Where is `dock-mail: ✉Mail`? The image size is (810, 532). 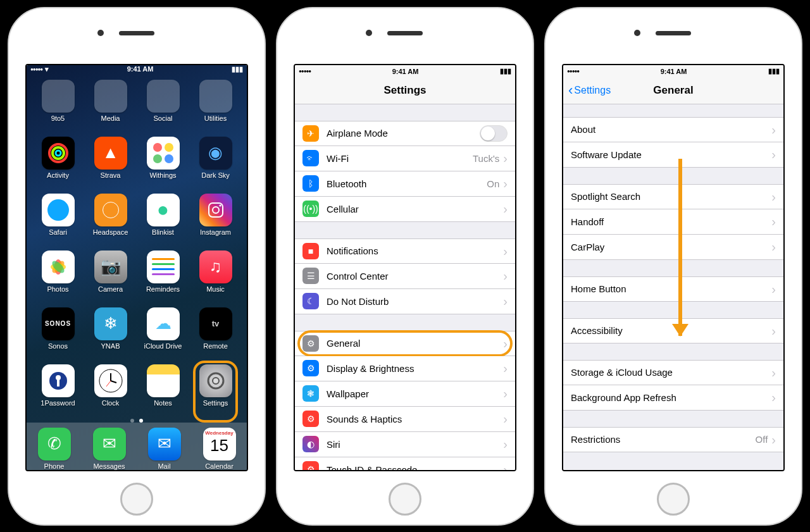 dock-mail: ✉Mail is located at coordinates (165, 449).